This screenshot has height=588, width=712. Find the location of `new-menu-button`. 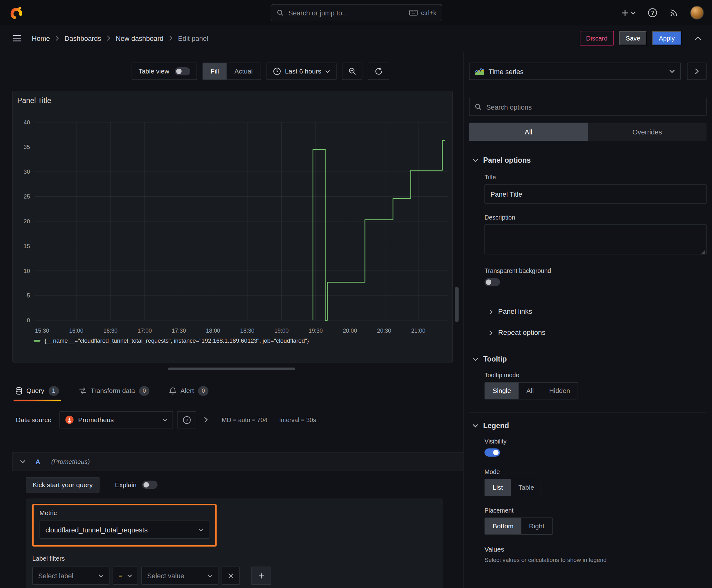

new-menu-button is located at coordinates (628, 13).